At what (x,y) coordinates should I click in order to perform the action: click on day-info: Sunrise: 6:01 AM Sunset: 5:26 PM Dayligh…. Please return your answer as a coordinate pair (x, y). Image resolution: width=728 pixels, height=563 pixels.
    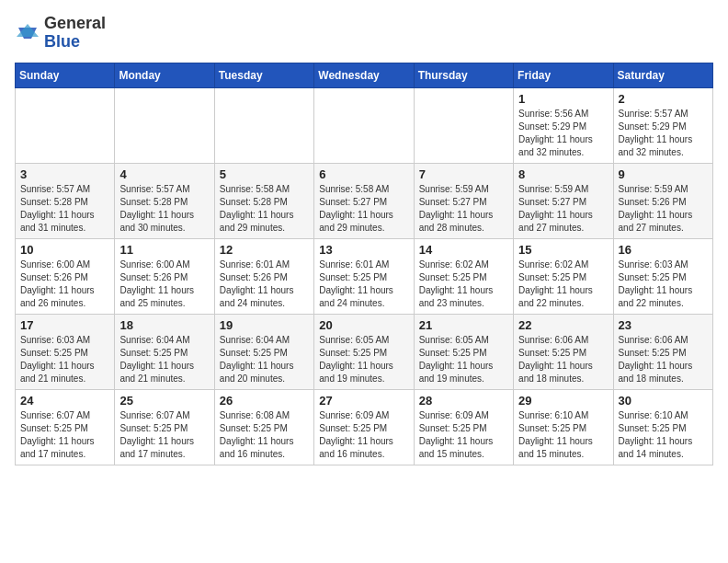
    Looking at the image, I should click on (265, 284).